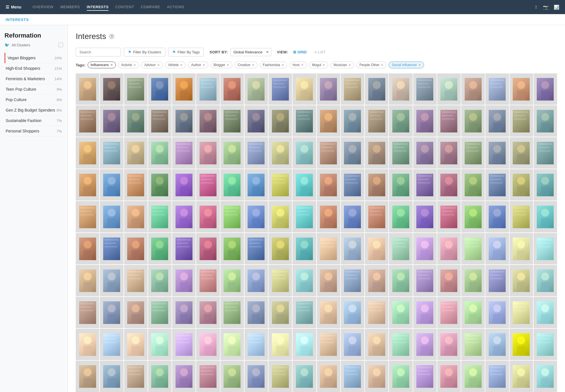 This screenshot has width=565, height=392. What do you see at coordinates (34, 79) in the screenshot?
I see `sidebar-item-feminists: Feminists & Marketers 14%` at bounding box center [34, 79].